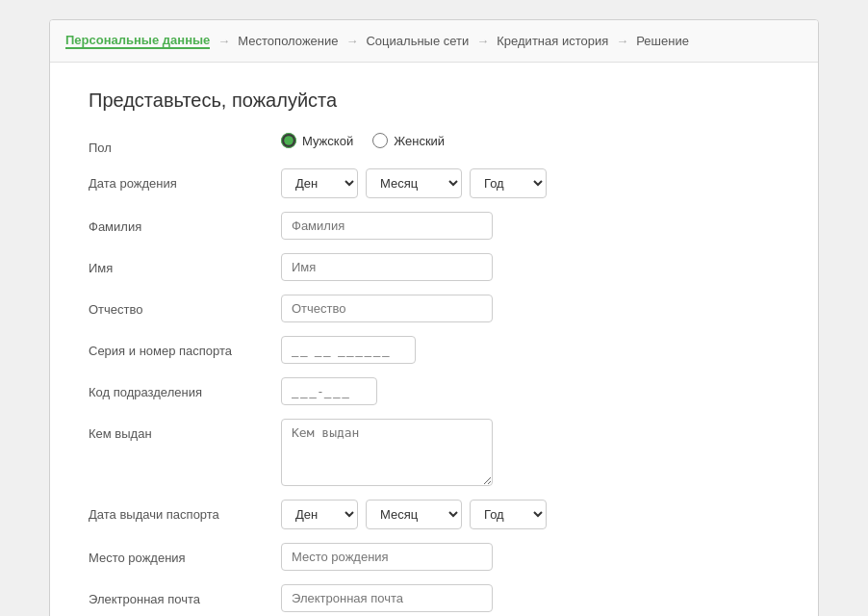 This screenshot has width=868, height=616. I want to click on step-social: Социальные сети, so click(418, 40).